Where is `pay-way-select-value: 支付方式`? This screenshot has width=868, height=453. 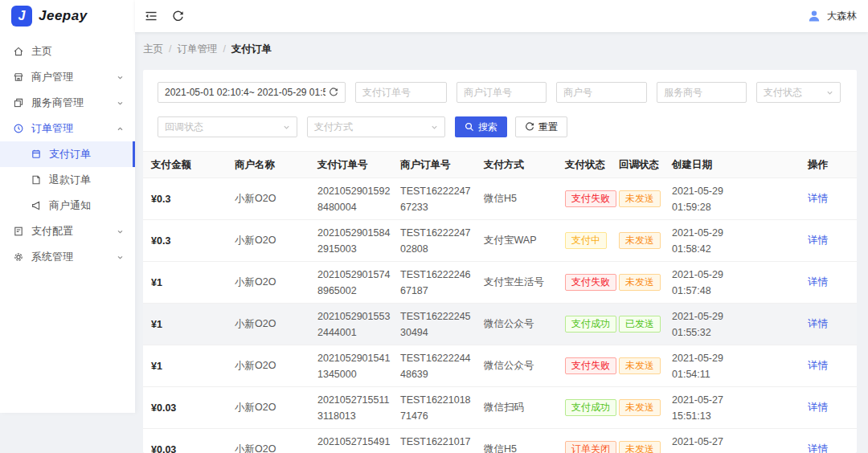
pay-way-select-value: 支付方式 is located at coordinates (334, 127).